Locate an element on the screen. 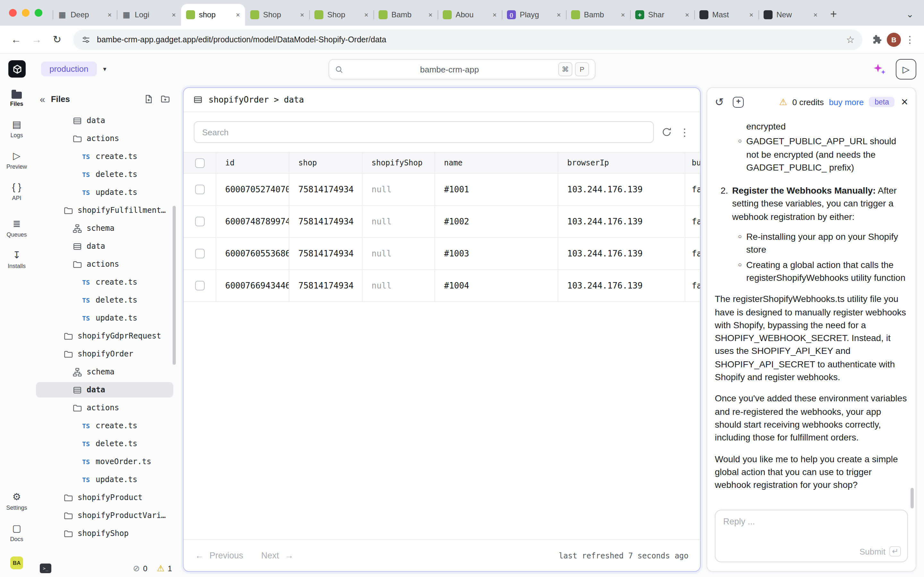 This screenshot has height=577, width=924. table-row: 600070527407075814174934null#1001103.244… is located at coordinates (442, 190).